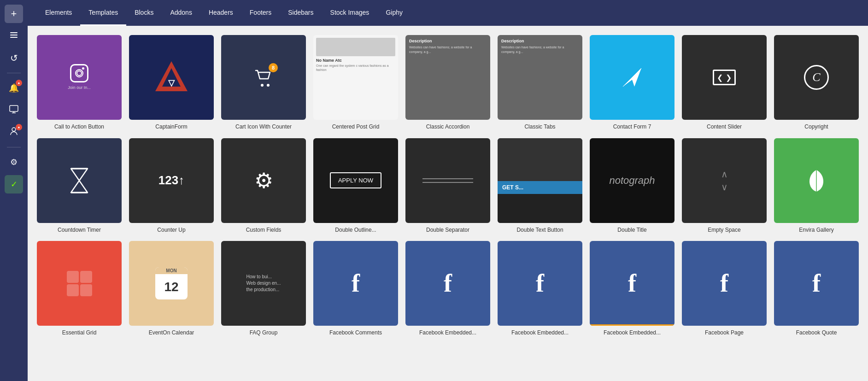  What do you see at coordinates (540, 83) in the screenshot?
I see `widget-classic-tabs: Description Websites can have fashions; …` at bounding box center [540, 83].